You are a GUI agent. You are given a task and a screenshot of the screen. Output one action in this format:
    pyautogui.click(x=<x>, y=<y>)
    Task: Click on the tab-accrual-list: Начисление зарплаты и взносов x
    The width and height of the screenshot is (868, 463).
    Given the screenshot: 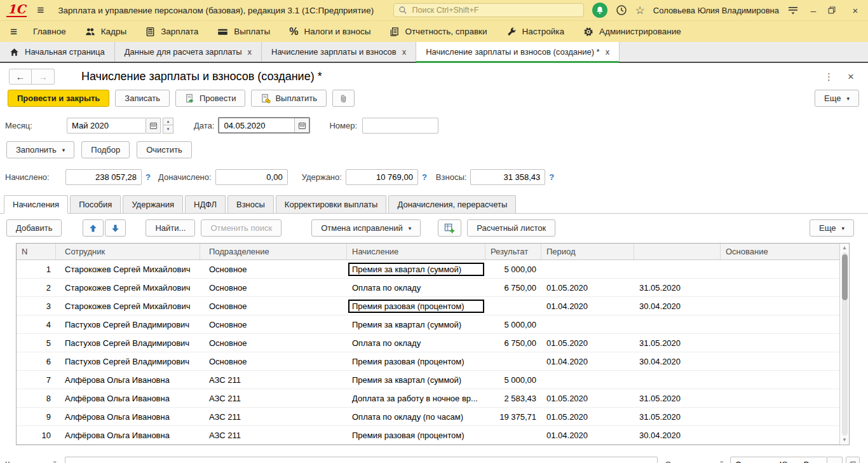 What is the action you would take?
    pyautogui.click(x=339, y=52)
    